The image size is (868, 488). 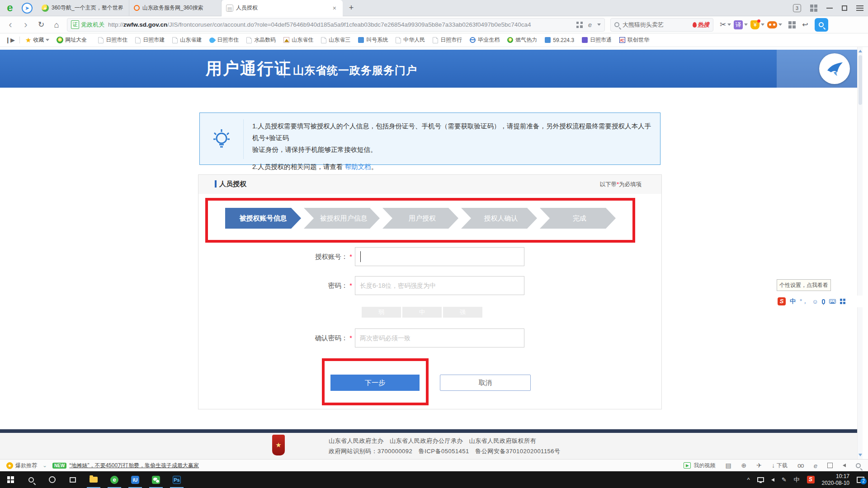 What do you see at coordinates (335, 40) in the screenshot?
I see `bookmark-item: 山东省三` at bounding box center [335, 40].